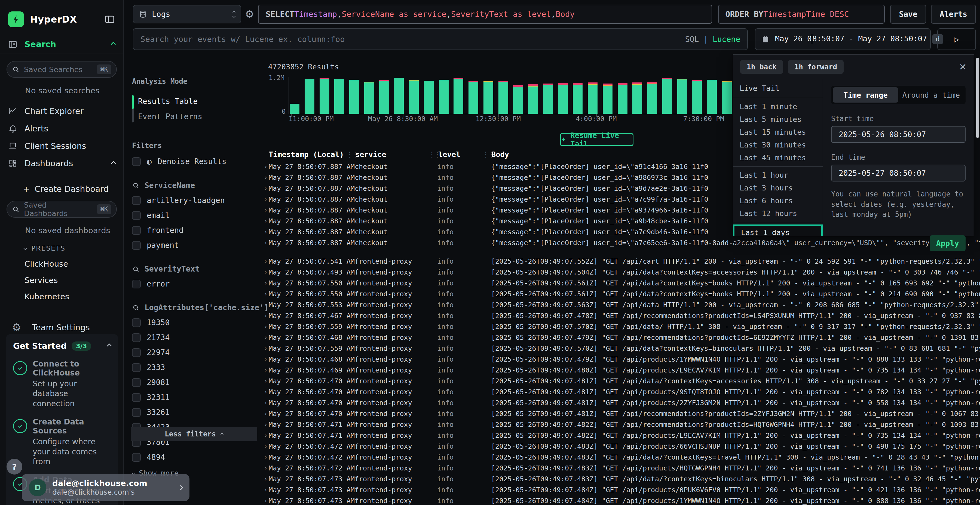 The width and height of the screenshot is (980, 505). Describe the element at coordinates (948, 243) in the screenshot. I see `apply-button: Apply` at that location.